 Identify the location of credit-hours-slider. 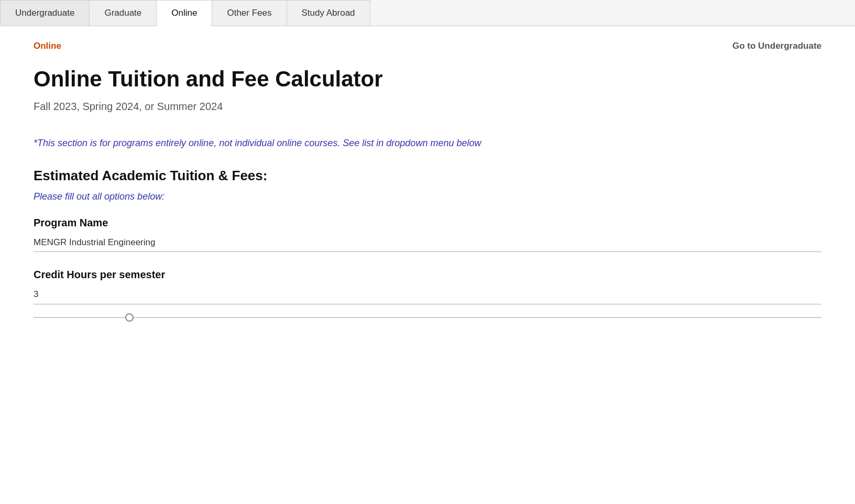
(428, 317).